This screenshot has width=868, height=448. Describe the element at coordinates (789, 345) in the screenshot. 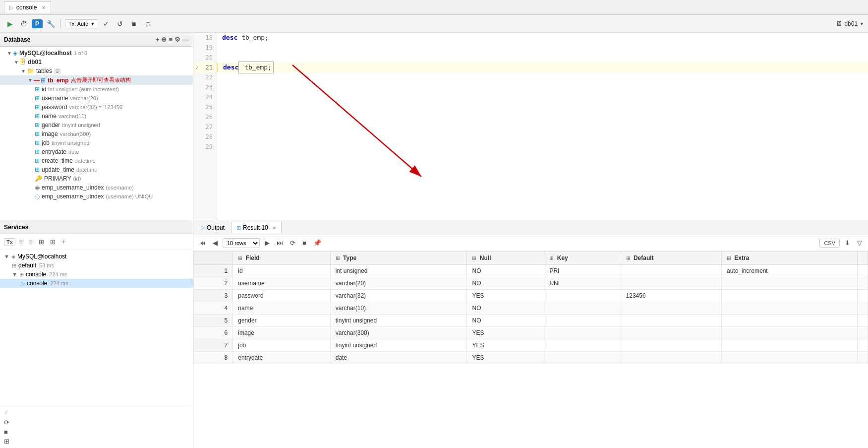

I see `cell-extra` at that location.